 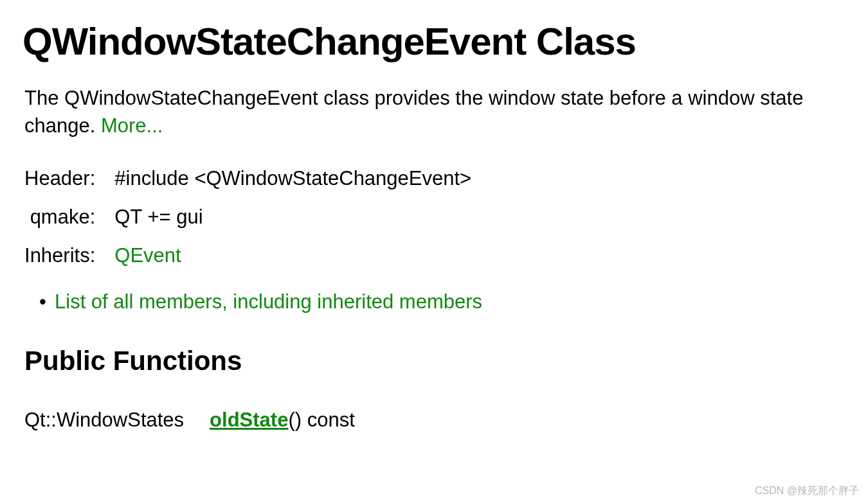 What do you see at coordinates (190, 420) in the screenshot?
I see `public-functions-table: Qt::WindowStates oldState() const` at bounding box center [190, 420].